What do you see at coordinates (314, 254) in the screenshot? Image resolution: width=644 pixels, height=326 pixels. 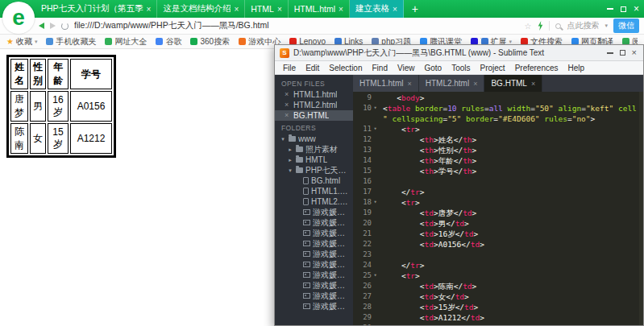 I see `tree-file-item: 游戏媛庆4.jpg` at bounding box center [314, 254].